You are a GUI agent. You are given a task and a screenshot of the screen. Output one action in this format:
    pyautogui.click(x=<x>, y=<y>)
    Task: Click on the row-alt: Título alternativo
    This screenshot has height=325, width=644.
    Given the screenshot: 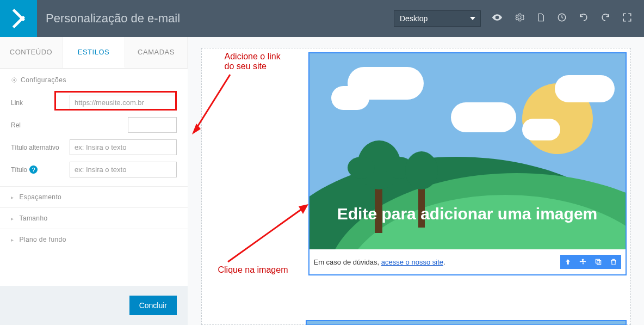 What is the action you would take?
    pyautogui.click(x=94, y=147)
    